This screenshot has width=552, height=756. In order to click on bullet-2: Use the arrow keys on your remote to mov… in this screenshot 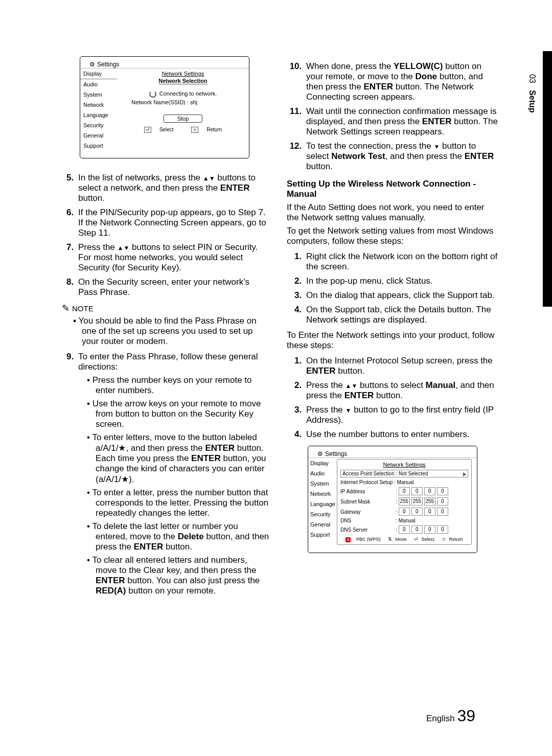, I will do `click(179, 414)`.